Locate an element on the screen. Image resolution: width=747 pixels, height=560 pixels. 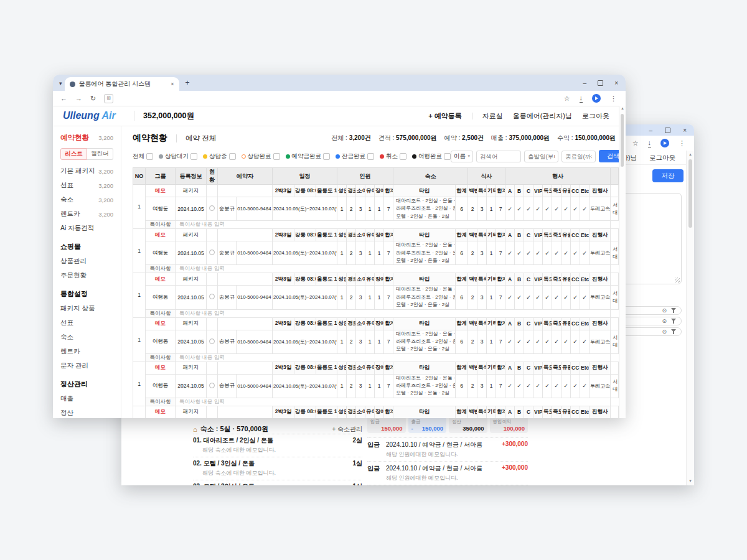
sidebar-menu-item: 렌트카 3,200 is located at coordinates (87, 214).